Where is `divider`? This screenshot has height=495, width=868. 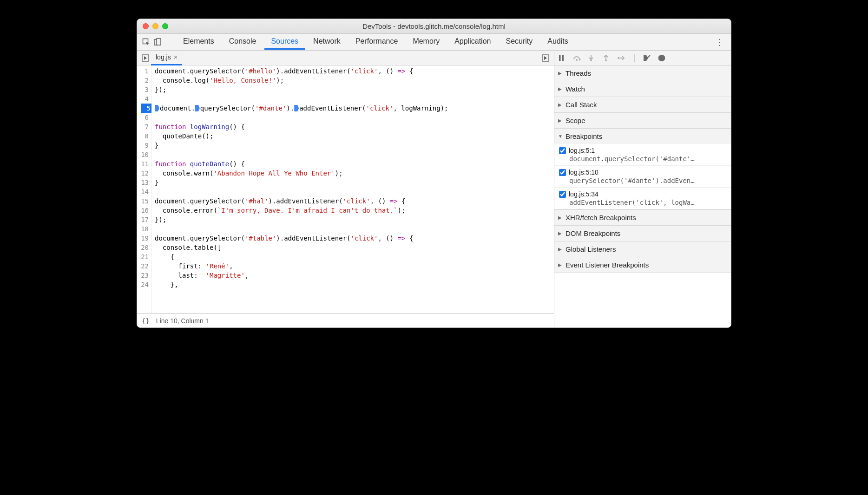
divider is located at coordinates (168, 42).